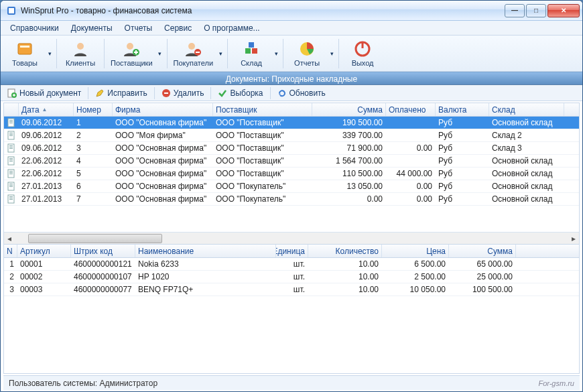 The width and height of the screenshot is (583, 392). I want to click on table-row: 09.06.20121ООО "Основная фирма"ООО "Пост…, so click(292, 123).